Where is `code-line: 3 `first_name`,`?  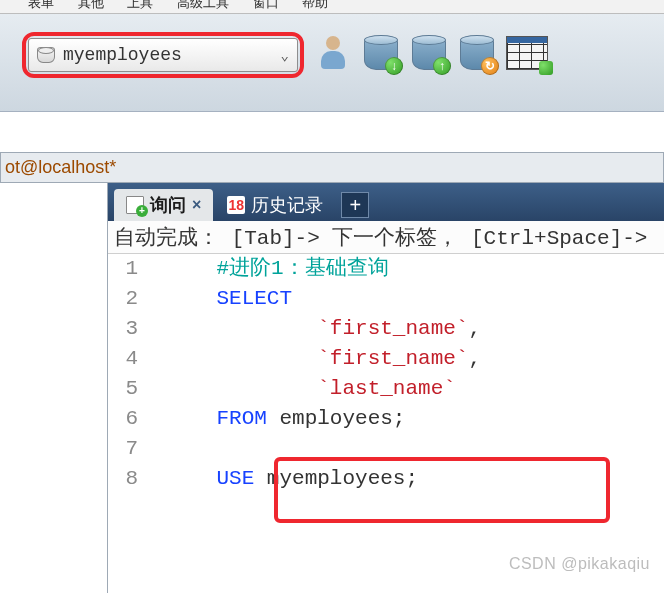 code-line: 3 `first_name`, is located at coordinates (387, 329).